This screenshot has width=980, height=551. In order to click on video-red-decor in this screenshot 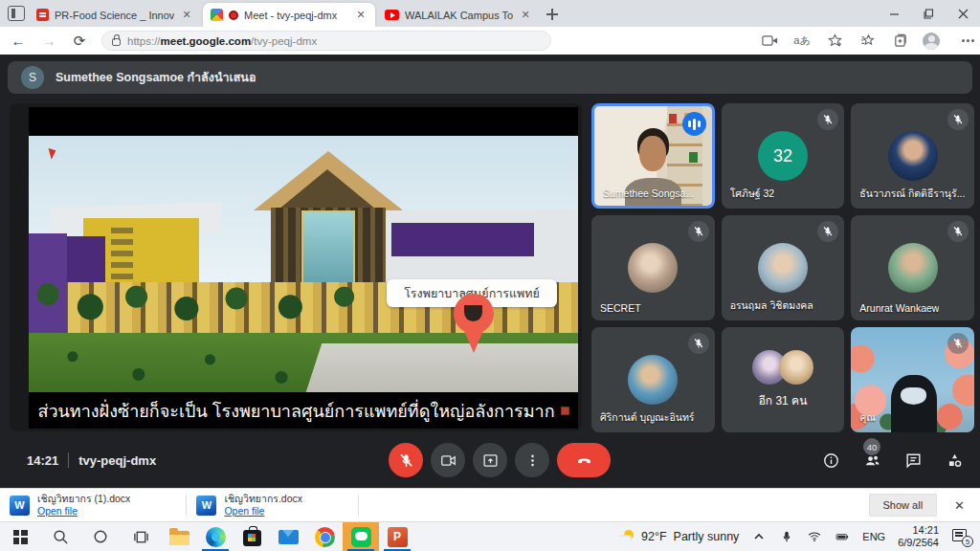, I will do `click(673, 119)`.